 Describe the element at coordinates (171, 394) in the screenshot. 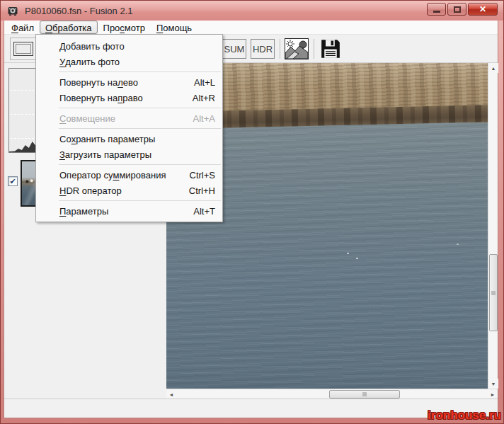

I see `scroll-left-button: ◄` at that location.